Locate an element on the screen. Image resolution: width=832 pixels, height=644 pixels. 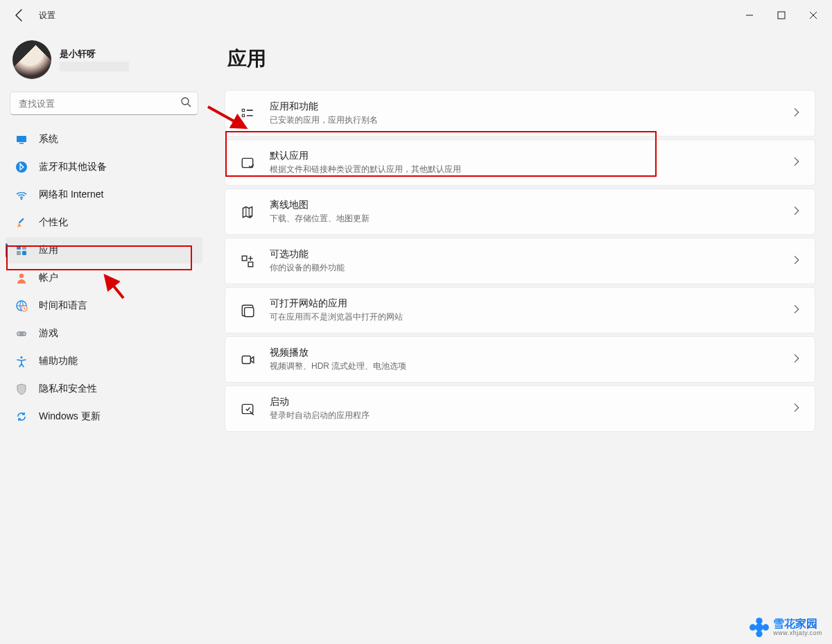
app-title: 设置 is located at coordinates (47, 15).